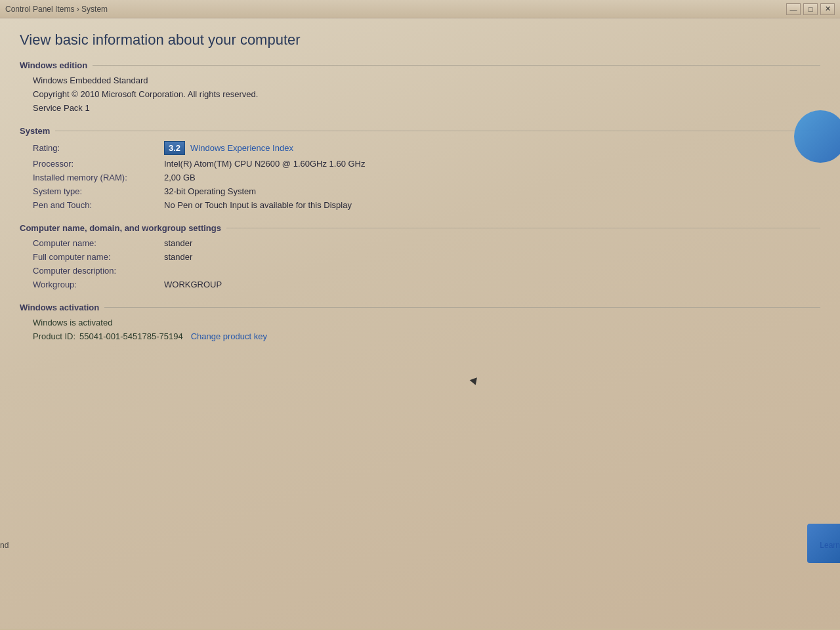  I want to click on windows-edition-section: Windows edition Windows Embedded Standar…, so click(420, 87).